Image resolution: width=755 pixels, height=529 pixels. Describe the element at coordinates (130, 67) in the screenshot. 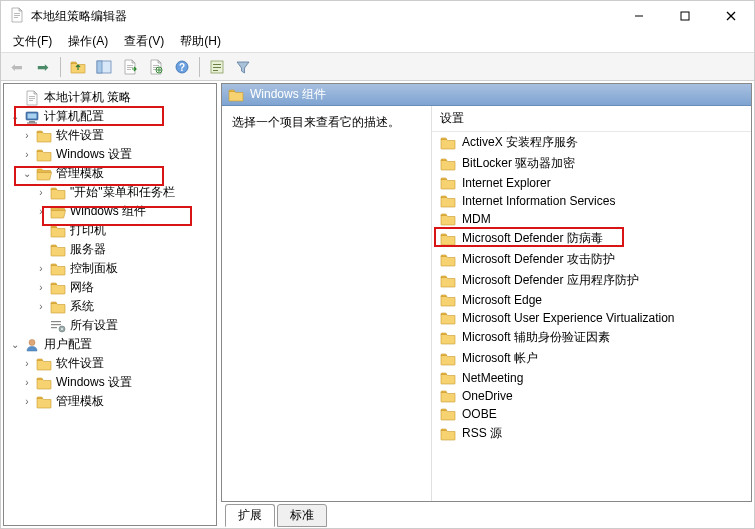

I see `toolbar-export-list-button` at that location.